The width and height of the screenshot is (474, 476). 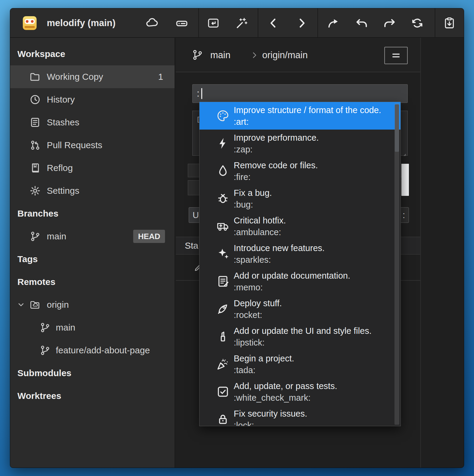 What do you see at coordinates (149, 236) in the screenshot?
I see `head-badge: HEAD` at bounding box center [149, 236].